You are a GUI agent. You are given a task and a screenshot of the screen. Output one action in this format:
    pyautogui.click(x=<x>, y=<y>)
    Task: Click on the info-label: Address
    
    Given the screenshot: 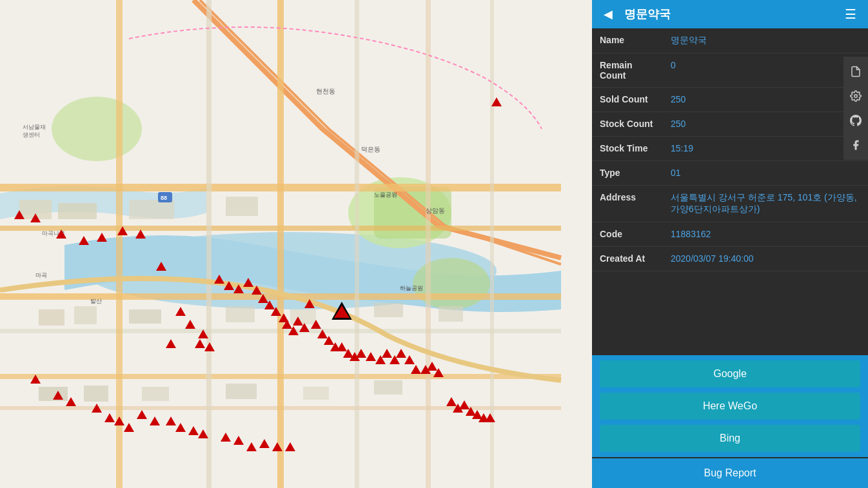 What is the action you would take?
    pyautogui.click(x=627, y=204)
    